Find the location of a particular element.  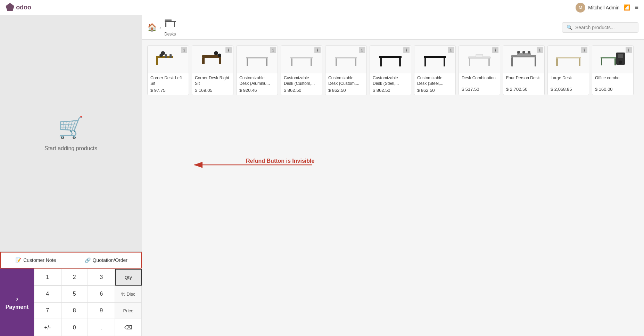

hamburger-menu-icon: ≡ is located at coordinates (636, 8).